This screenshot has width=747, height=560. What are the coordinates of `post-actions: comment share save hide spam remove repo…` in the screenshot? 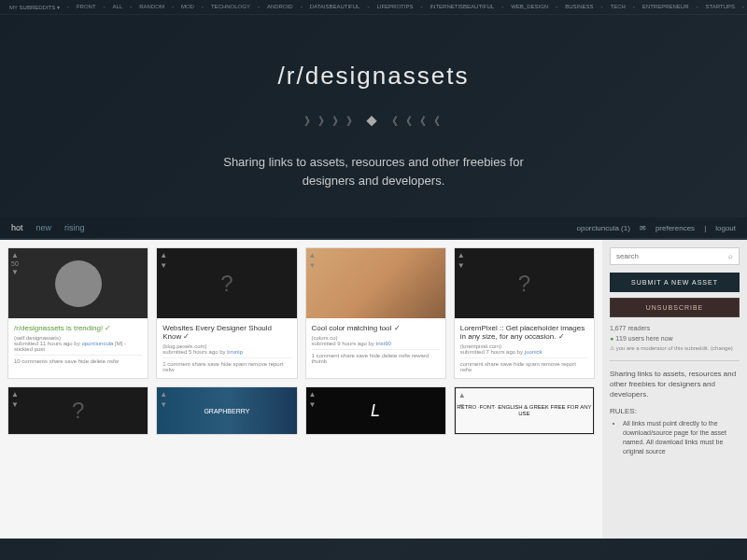 It's located at (525, 365).